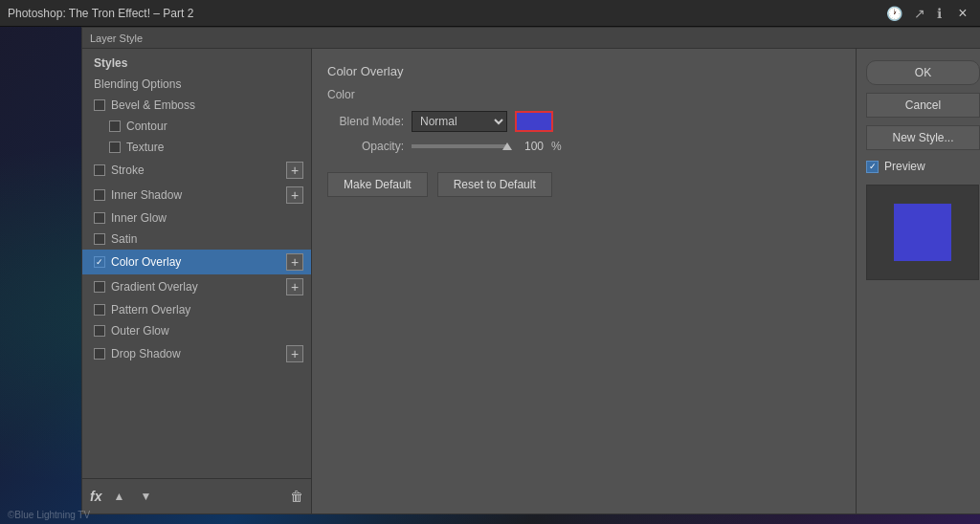  Describe the element at coordinates (459, 121) in the screenshot. I see `blend-mode-select: Normal Multiply Screen Overlay` at that location.